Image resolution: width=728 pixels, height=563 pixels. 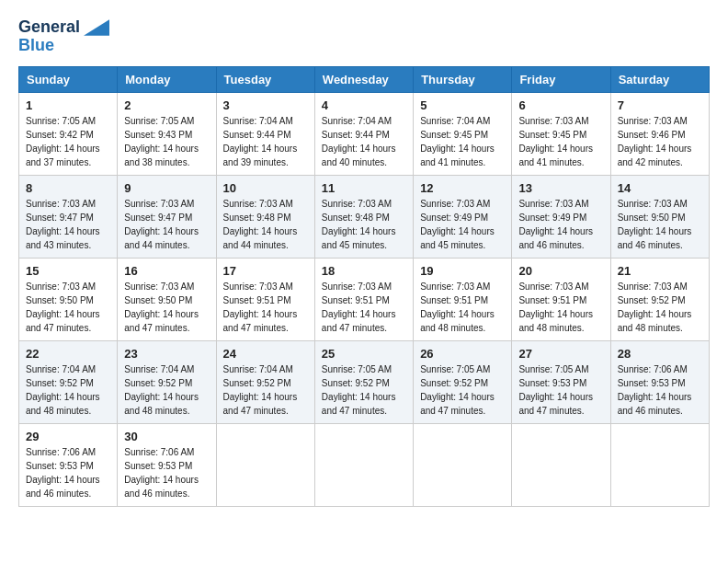 I want to click on calendar-week-5: 29Sunrise: 7:06 AMSunset: 9:53 PMDayligh…, so click(x=364, y=465).